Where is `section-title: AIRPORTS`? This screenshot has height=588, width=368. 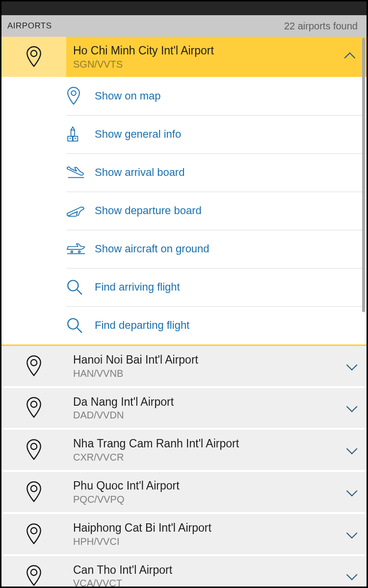
section-title: AIRPORTS is located at coordinates (29, 26).